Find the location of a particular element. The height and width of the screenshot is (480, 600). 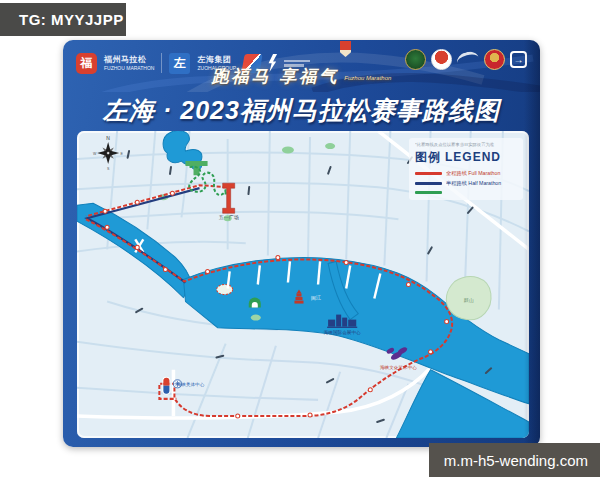

legend-item-green is located at coordinates (466, 192).